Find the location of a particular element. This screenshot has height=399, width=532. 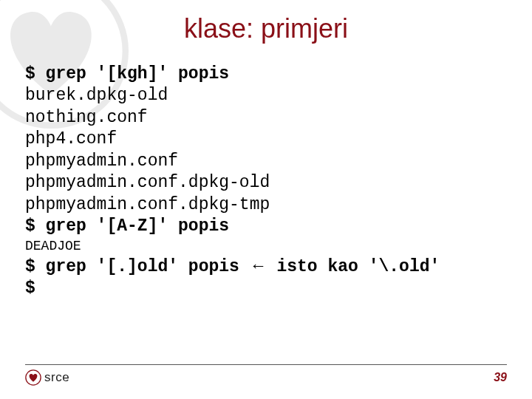

code-line: phpmyadmin.conf is located at coordinates (266, 161).